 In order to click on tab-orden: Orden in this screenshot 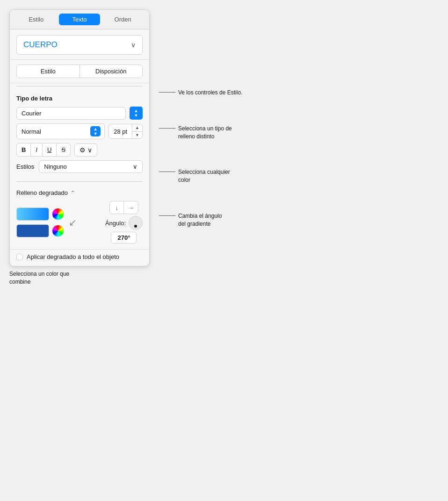, I will do `click(123, 20)`.